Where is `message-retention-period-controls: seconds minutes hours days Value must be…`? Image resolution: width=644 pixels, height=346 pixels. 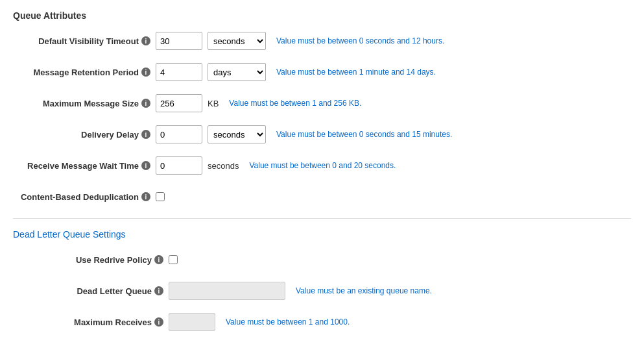
message-retention-period-controls: seconds minutes hours days Value must be… is located at coordinates (393, 72).